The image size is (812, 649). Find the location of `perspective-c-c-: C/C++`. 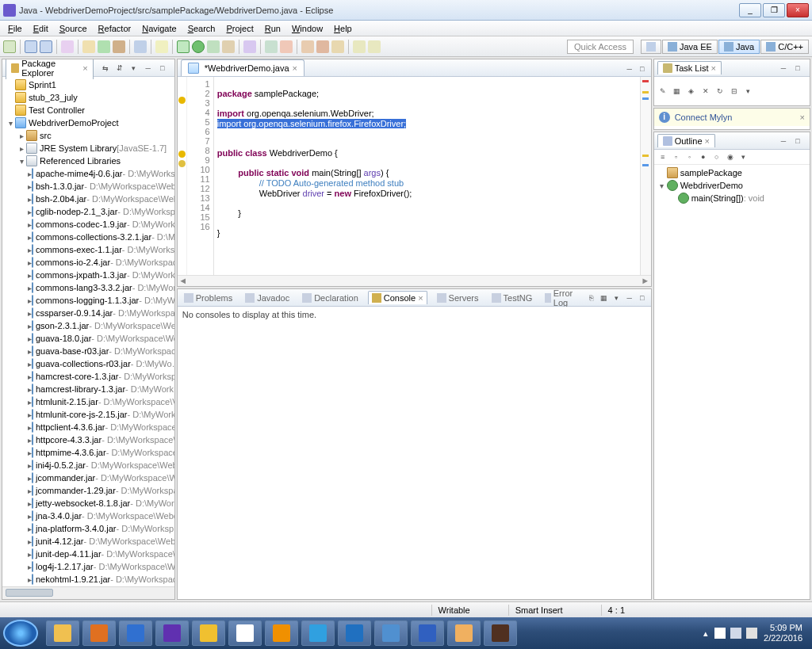

perspective-c-c-: C/C++ is located at coordinates (785, 47).